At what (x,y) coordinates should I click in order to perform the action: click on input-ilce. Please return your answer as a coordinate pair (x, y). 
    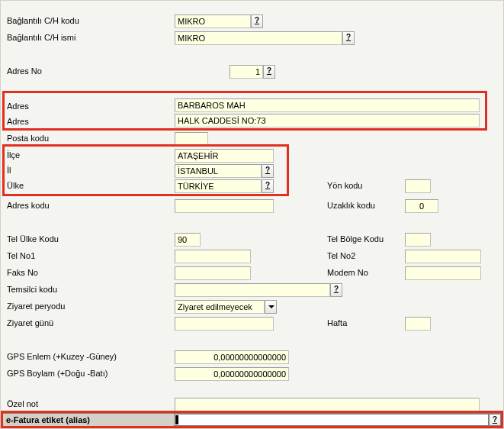
    Looking at the image, I should click on (224, 156).